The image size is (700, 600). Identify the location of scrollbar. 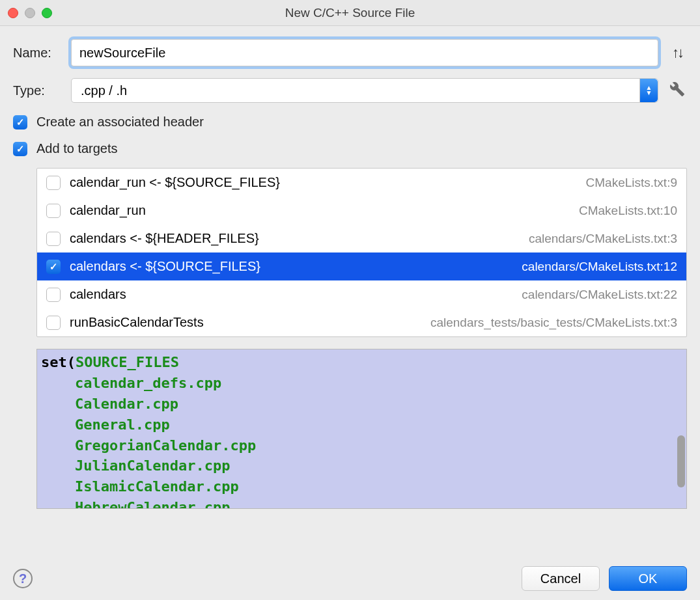
(680, 429).